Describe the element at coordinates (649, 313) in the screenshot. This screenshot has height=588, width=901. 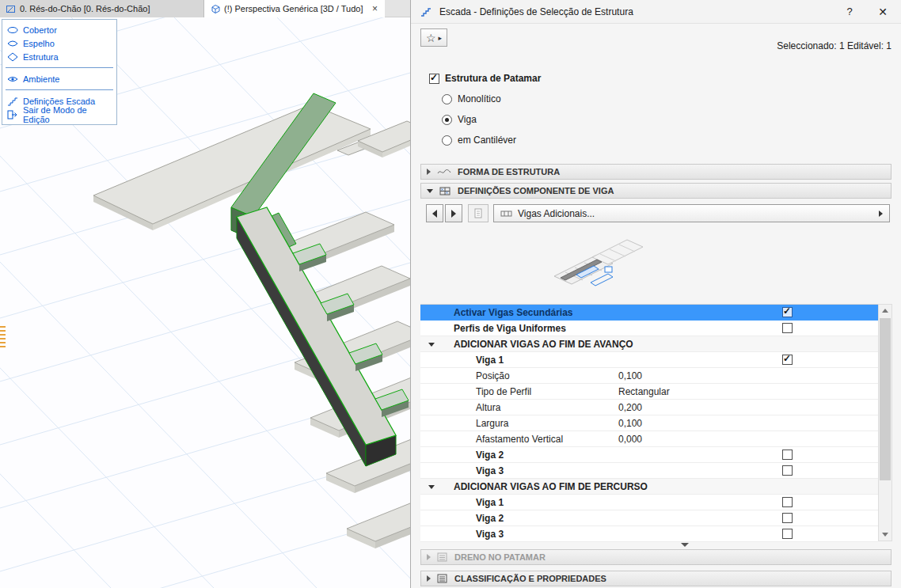
I see `table-row-activar-vigas-secundarias: Activar Vigas Secundárias` at that location.